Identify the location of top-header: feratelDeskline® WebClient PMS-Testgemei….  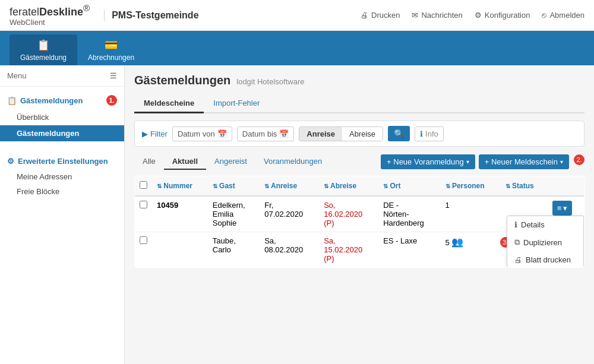
(297, 15).